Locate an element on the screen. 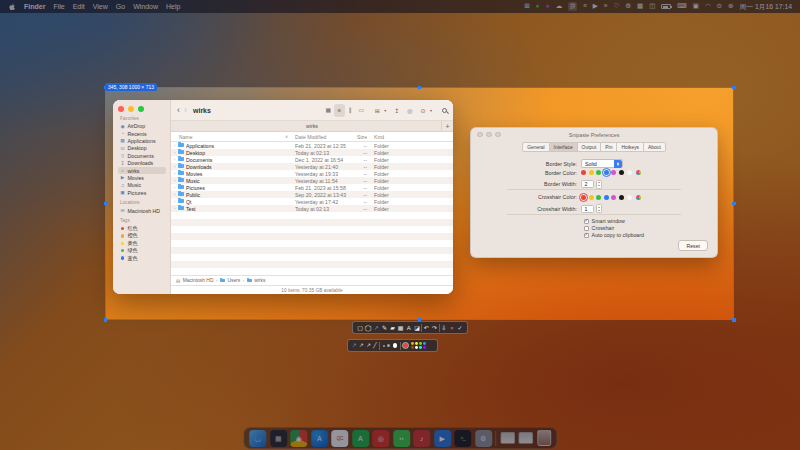  green-status-icon: ● is located at coordinates (538, 6).